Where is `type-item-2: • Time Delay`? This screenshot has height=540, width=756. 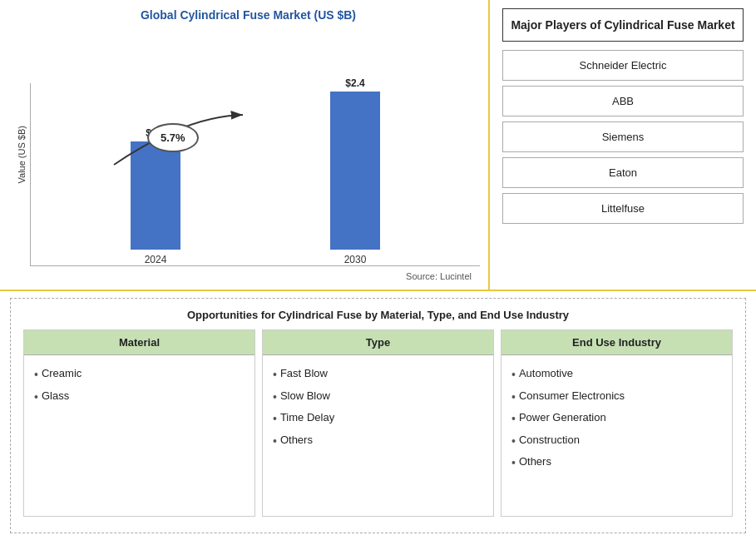 type-item-2: • Time Delay is located at coordinates (378, 419).